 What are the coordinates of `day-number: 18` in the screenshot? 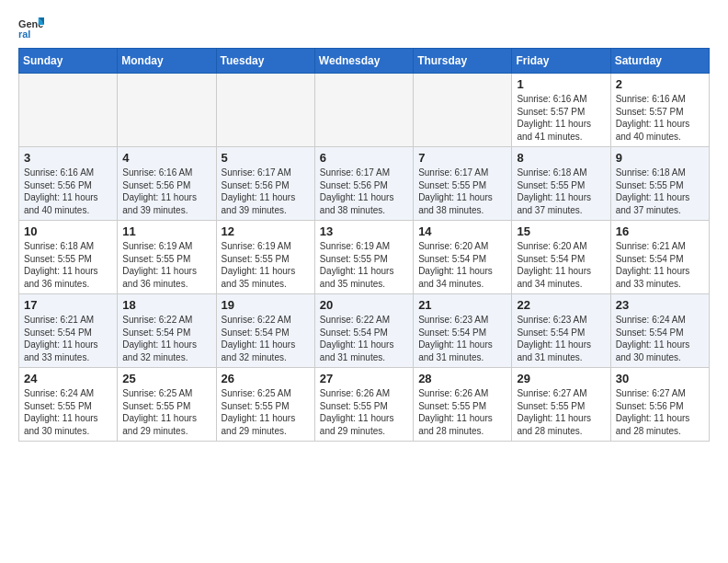 It's located at (166, 305).